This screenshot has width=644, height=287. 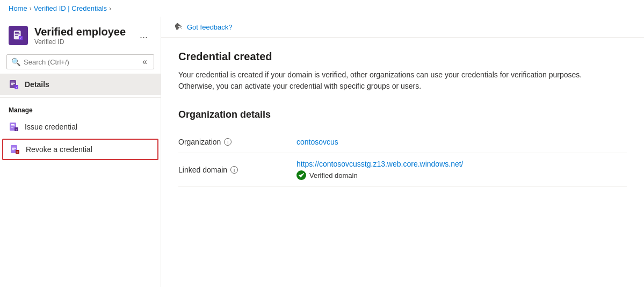 I want to click on sidebar-item-revoke: ✕ Revoke a credential, so click(x=81, y=149).